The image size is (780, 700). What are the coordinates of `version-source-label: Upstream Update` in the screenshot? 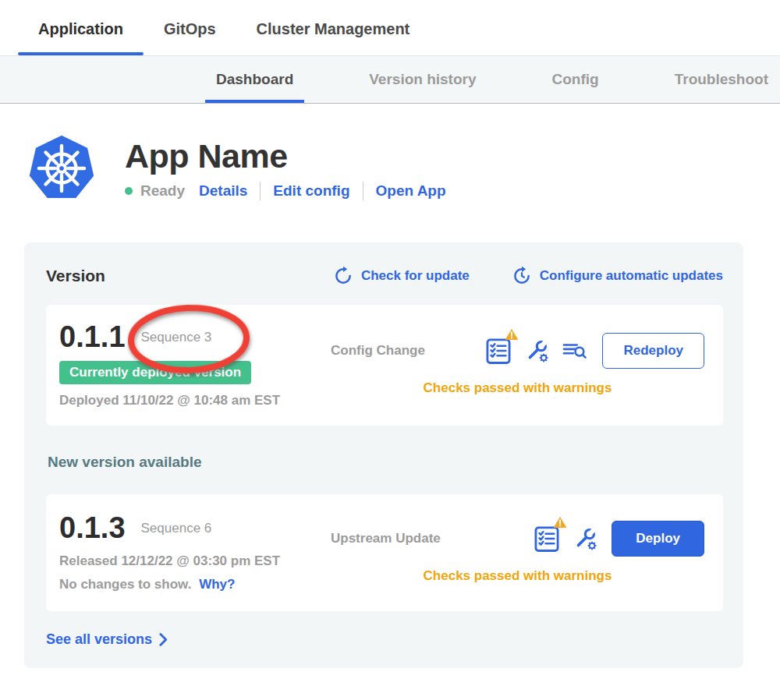 It's located at (385, 539).